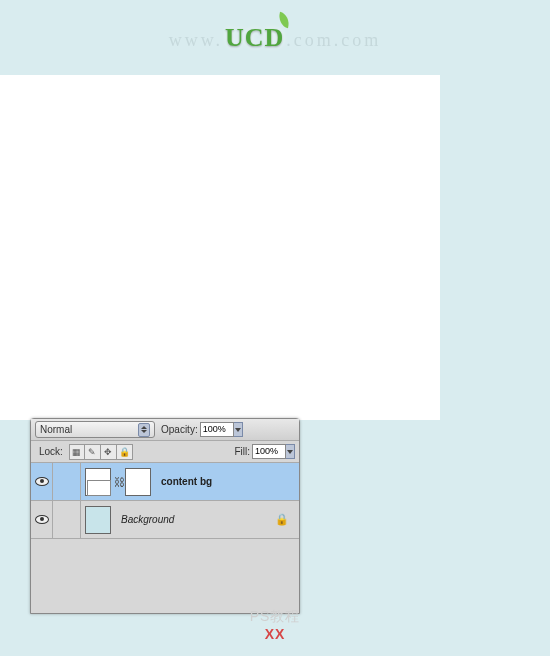 The width and height of the screenshot is (550, 656). I want to click on lock-transparency-button: ▦, so click(77, 452).